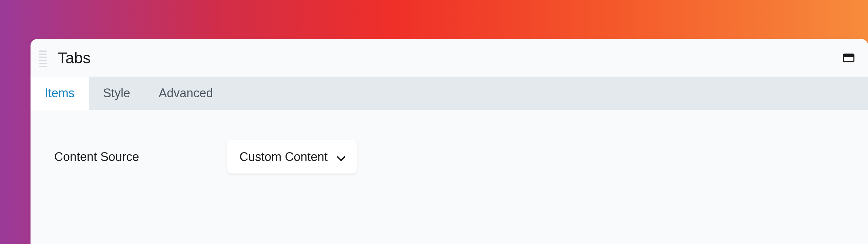 The image size is (868, 244). I want to click on drag-handle-icon, so click(43, 59).